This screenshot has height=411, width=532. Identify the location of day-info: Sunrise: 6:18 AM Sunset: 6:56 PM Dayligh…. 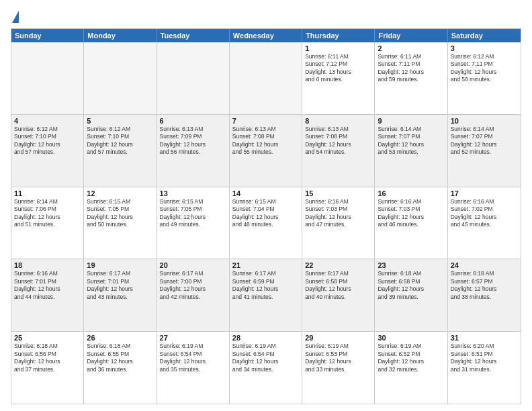
(47, 358).